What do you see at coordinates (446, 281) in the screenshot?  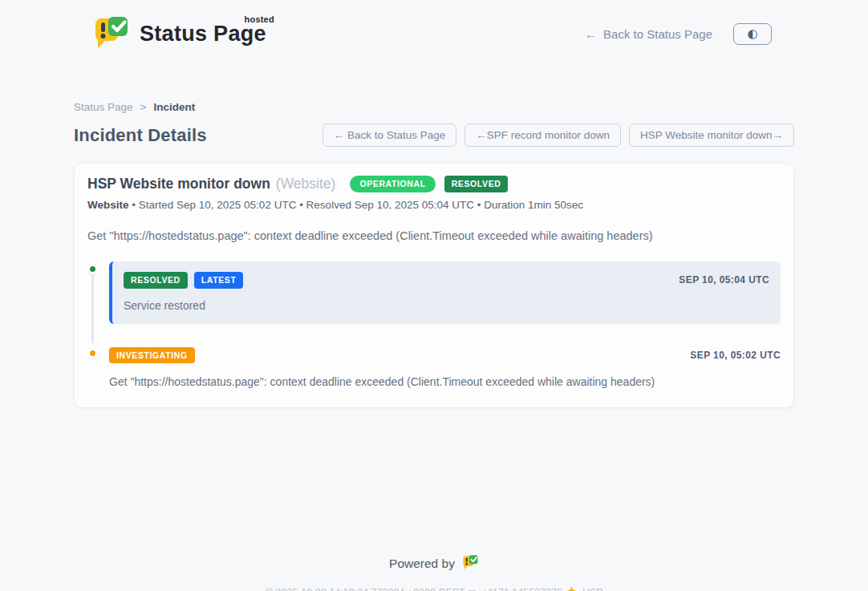 I see `timeline-entry-header: RESOLVED LATEST SEP 10, 05:04 UTC` at bounding box center [446, 281].